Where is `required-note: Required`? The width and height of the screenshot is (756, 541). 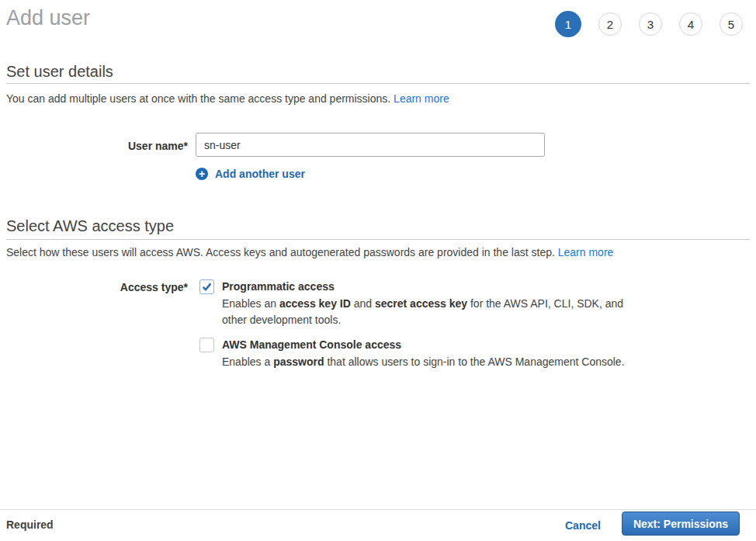
required-note: Required is located at coordinates (29, 525).